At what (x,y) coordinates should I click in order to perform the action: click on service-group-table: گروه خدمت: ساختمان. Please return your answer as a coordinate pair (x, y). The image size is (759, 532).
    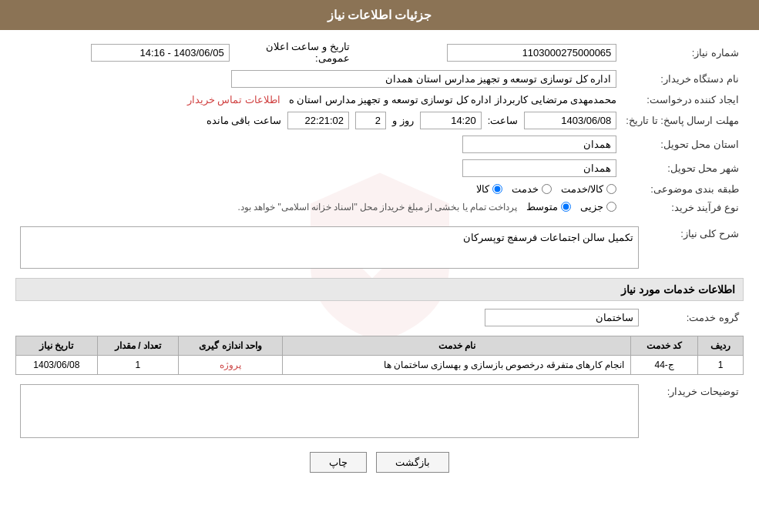
    Looking at the image, I should click on (379, 317).